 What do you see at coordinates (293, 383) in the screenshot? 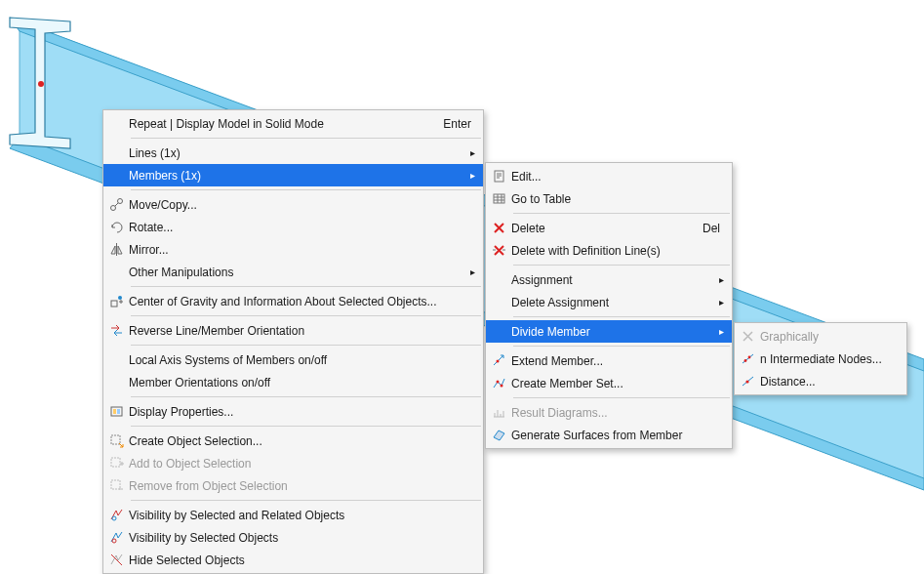
I see `menu-item-member-orientations: Member Orientations on/off` at bounding box center [293, 383].